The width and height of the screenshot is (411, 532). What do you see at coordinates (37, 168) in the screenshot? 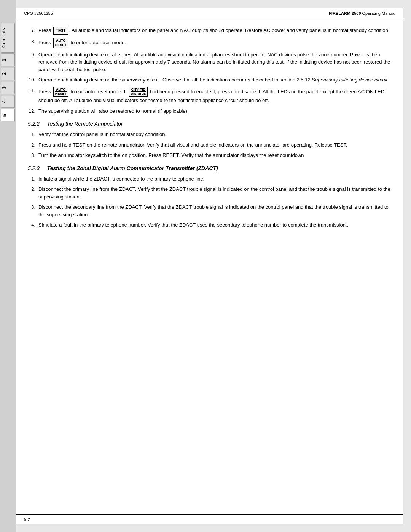
I see `section-523-num: 5.2.3` at bounding box center [37, 168].